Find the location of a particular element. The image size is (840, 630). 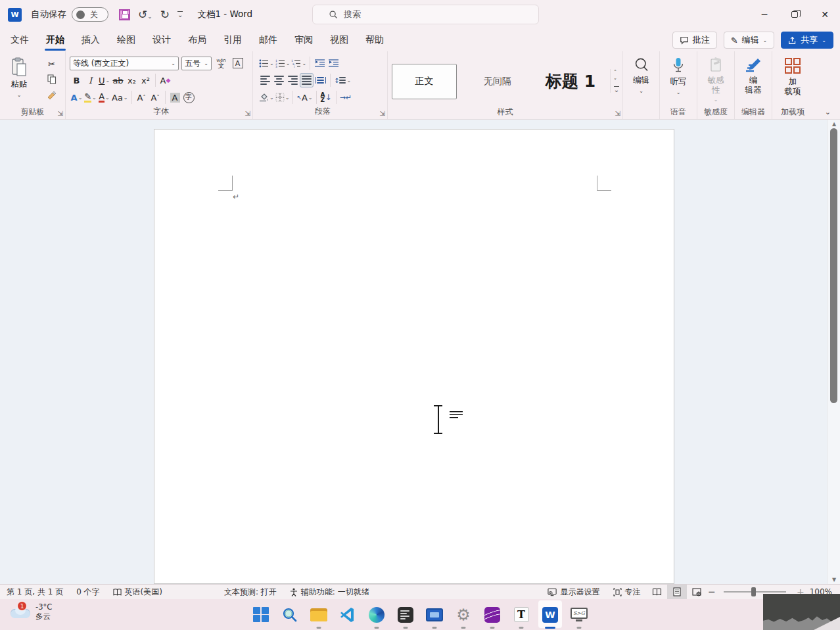

distribute-button is located at coordinates (321, 80).